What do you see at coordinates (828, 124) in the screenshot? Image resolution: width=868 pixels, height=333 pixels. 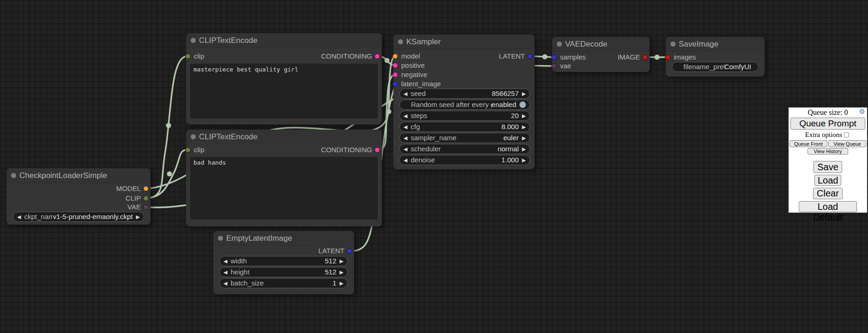 I see `queue-prompt-button: Queue Prompt` at bounding box center [828, 124].